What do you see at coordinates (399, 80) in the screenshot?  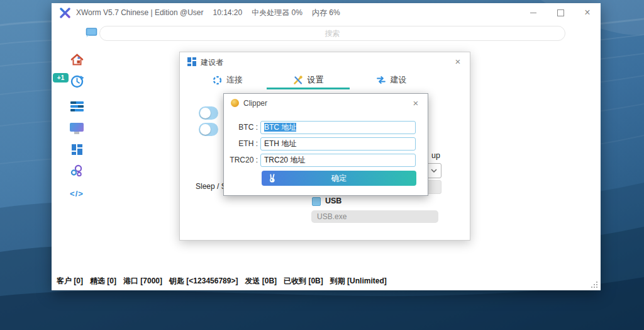 I see `tab-build-label: 建设` at bounding box center [399, 80].